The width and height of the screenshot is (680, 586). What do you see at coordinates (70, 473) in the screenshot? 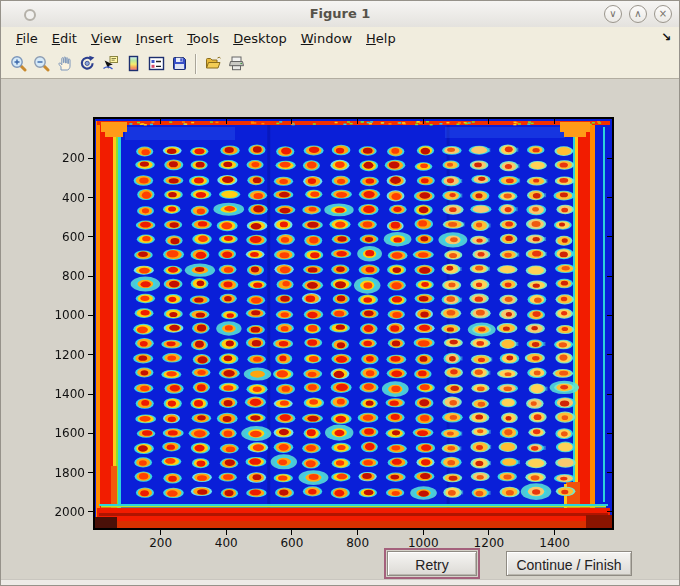
I see `y-tick-label: 1800` at bounding box center [70, 473].